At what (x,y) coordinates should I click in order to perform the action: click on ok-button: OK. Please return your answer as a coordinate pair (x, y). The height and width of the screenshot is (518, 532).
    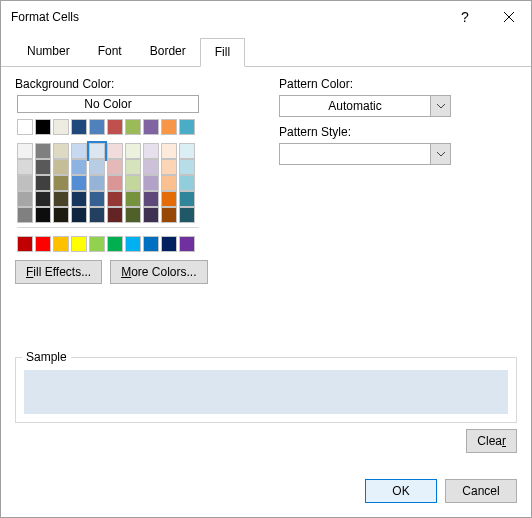
    Looking at the image, I should click on (401, 491).